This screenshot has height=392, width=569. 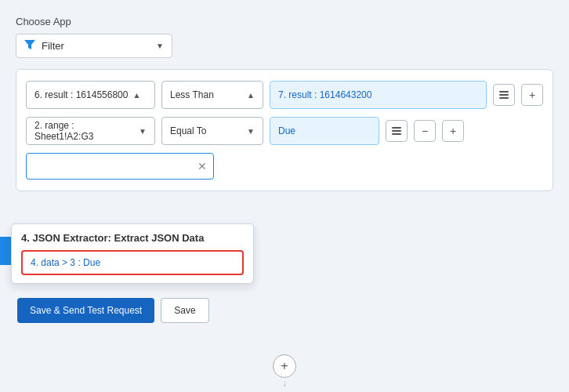 I want to click on save-send-button: Save & Send Test Request, so click(x=86, y=310).